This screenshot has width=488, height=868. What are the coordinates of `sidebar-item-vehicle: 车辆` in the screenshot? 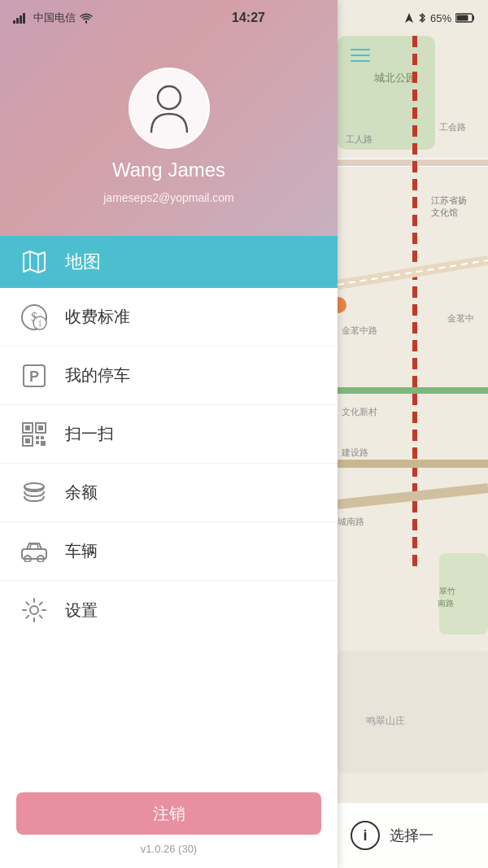 It's located at (169, 552).